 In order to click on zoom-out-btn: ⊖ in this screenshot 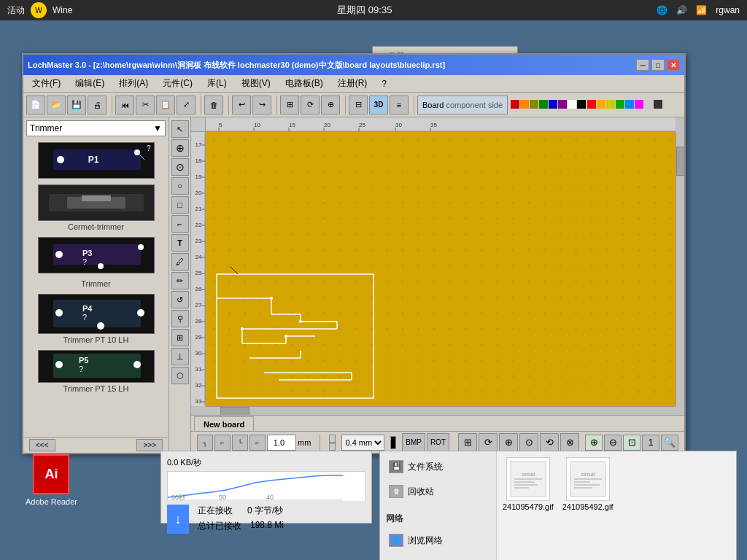, I will do `click(613, 443)`.